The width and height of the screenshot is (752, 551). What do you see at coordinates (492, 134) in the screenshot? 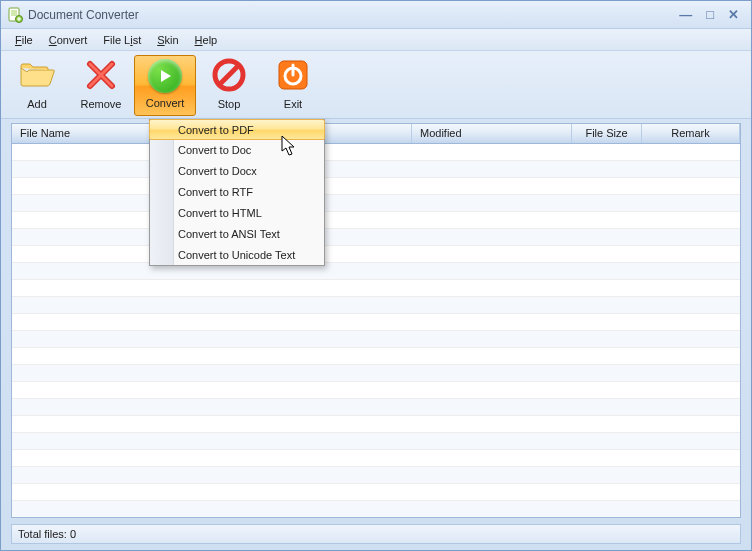
I see `col-modified: Modified` at bounding box center [492, 134].